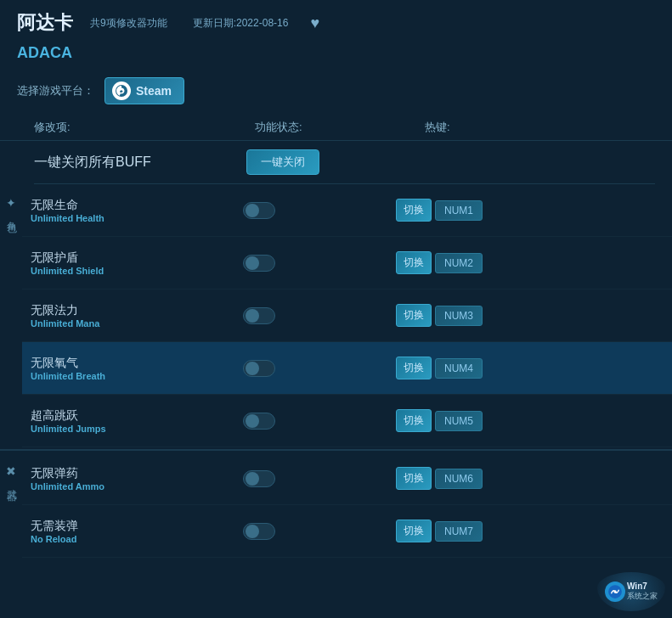  I want to click on mod-name-unlimited-health: 无限生命 Unlimited Health, so click(137, 211).